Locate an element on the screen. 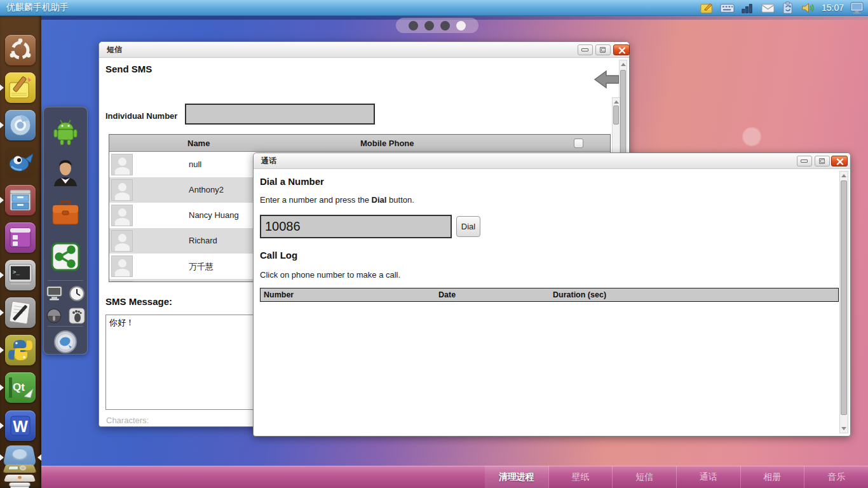 Image resolution: width=868 pixels, height=488 pixels. document-icon is located at coordinates (20, 478).